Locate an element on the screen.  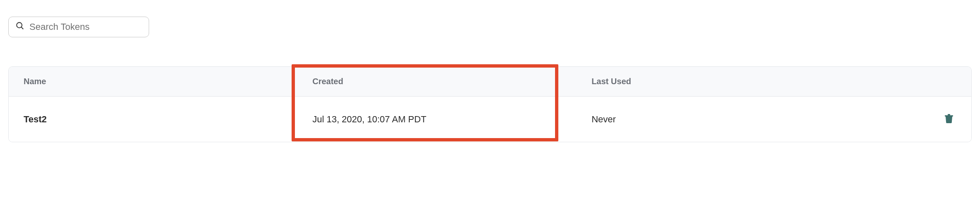
cell-actions is located at coordinates (933, 119).